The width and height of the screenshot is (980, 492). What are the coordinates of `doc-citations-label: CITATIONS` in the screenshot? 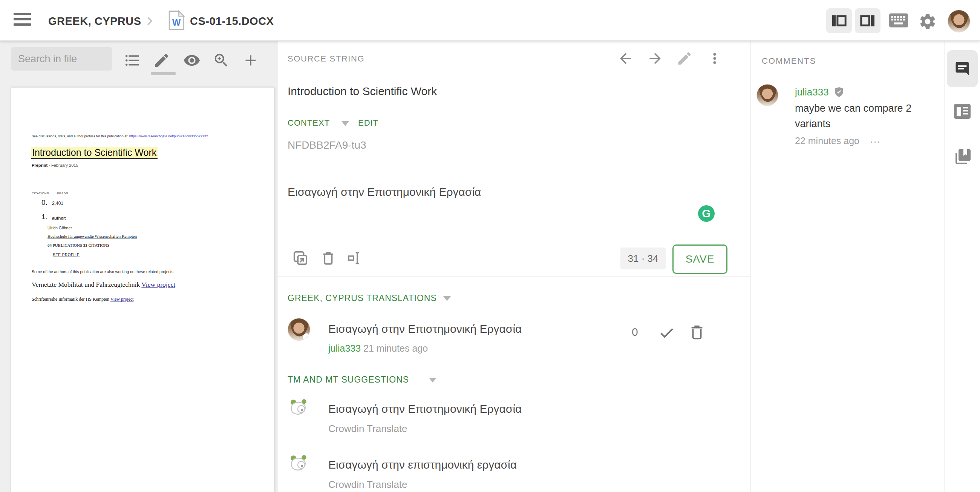 It's located at (40, 193).